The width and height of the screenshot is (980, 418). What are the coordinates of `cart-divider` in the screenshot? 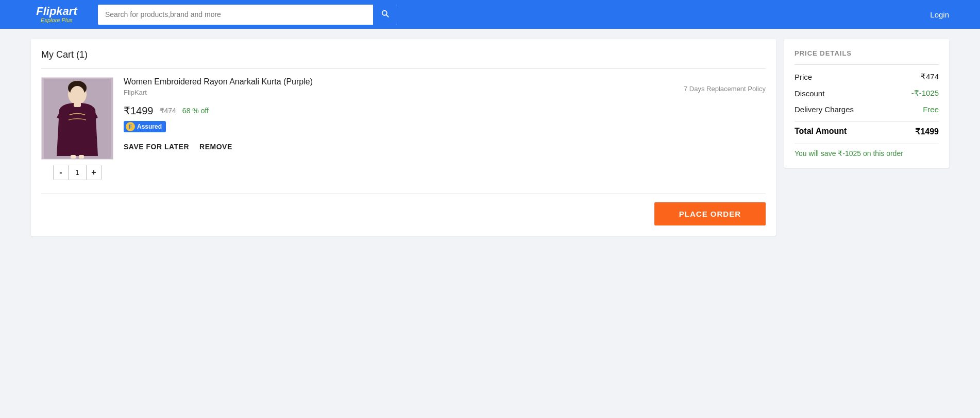 It's located at (403, 69).